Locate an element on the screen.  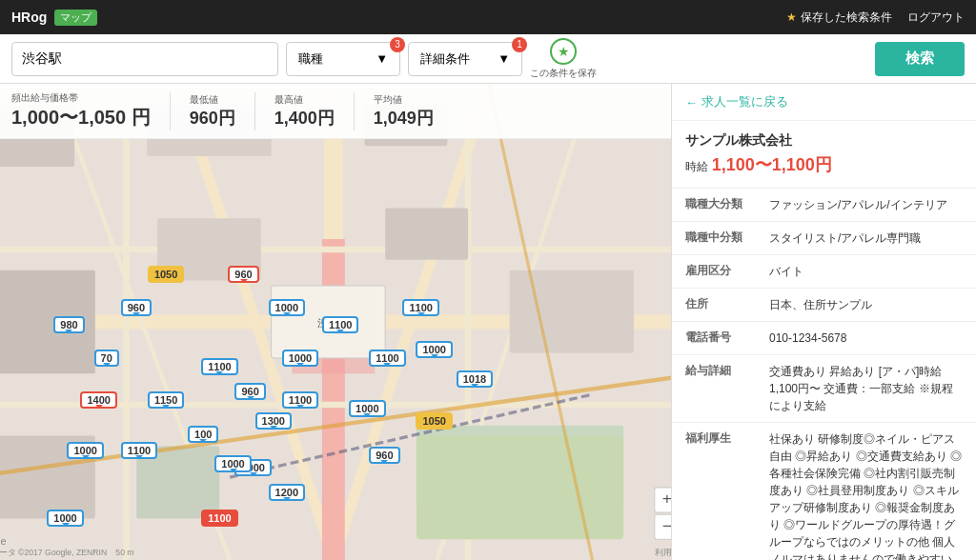
header-left: HRog マップ is located at coordinates (54, 17).